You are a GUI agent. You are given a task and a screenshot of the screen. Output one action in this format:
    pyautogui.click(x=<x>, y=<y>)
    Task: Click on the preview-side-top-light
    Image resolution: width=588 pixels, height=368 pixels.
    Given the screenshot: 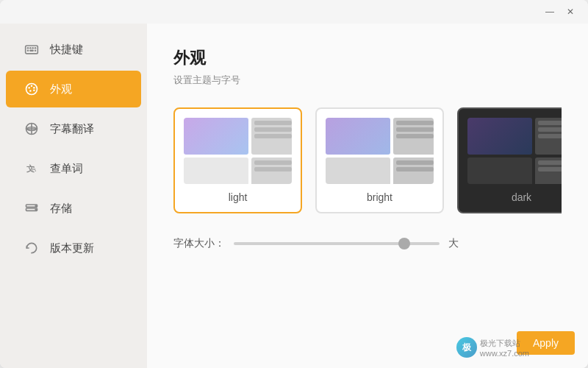 What is the action you would take?
    pyautogui.click(x=272, y=136)
    